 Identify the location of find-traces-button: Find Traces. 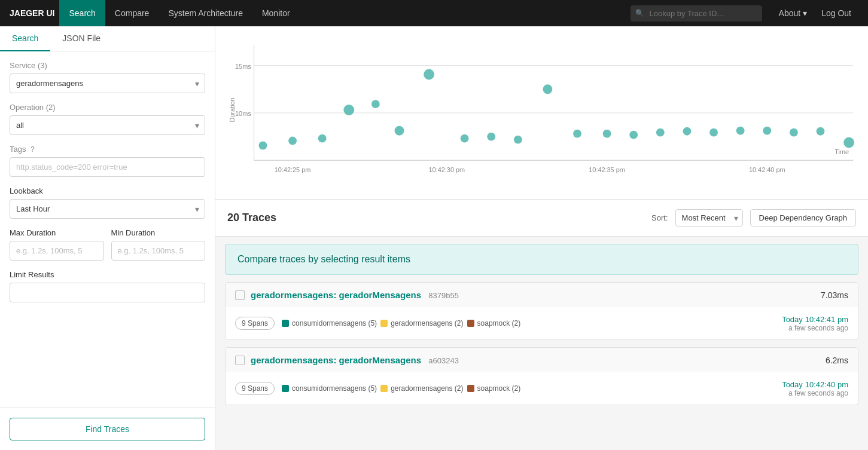
(108, 429).